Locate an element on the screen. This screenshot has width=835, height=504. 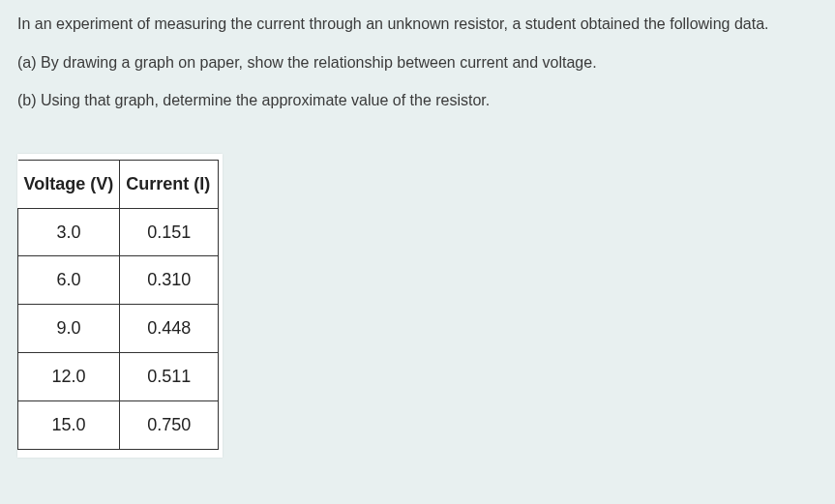
question-intro: In an experiment of measuring the curren… is located at coordinates (418, 24).